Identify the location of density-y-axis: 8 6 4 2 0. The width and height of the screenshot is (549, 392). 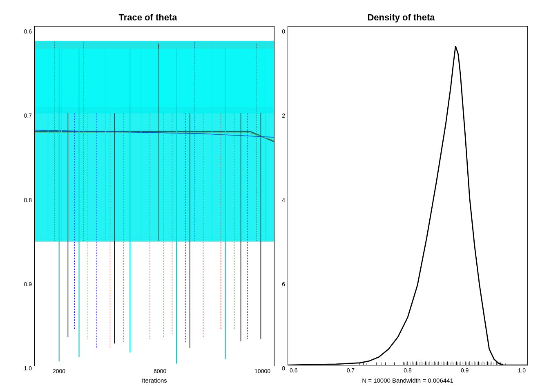
(281, 205).